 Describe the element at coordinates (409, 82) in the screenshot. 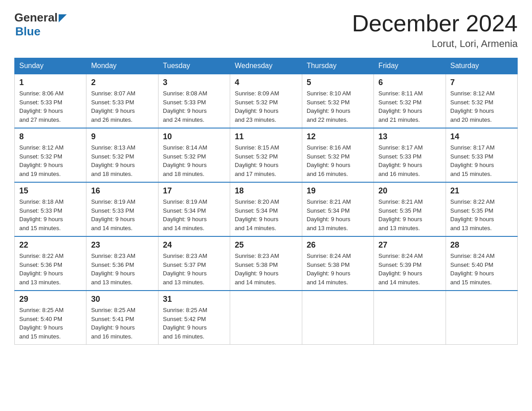

I see `day-number: 6` at that location.